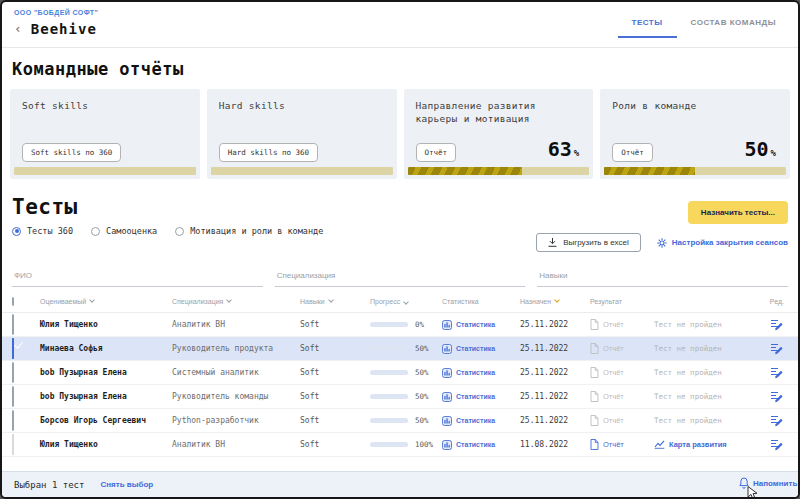  I want to click on back-icon: ‹, so click(18, 29).